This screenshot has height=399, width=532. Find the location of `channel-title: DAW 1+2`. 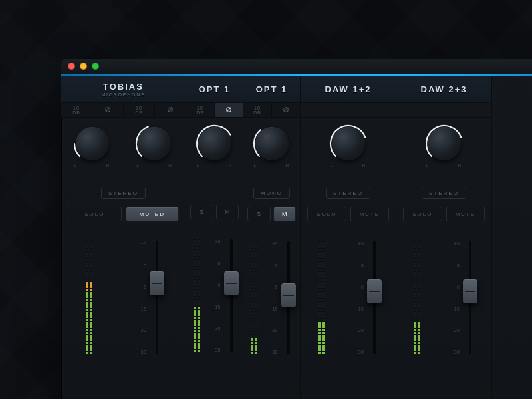

channel-title: DAW 1+2 is located at coordinates (348, 89).